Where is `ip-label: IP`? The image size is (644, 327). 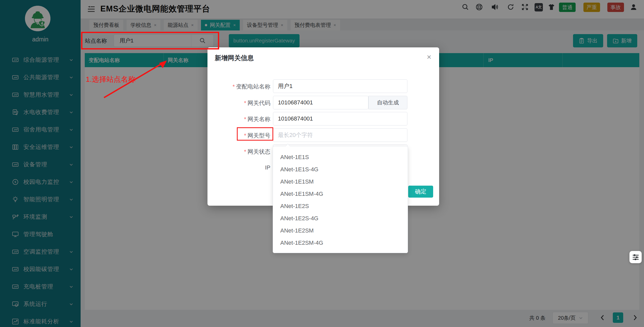 ip-label: IP is located at coordinates (239, 168).